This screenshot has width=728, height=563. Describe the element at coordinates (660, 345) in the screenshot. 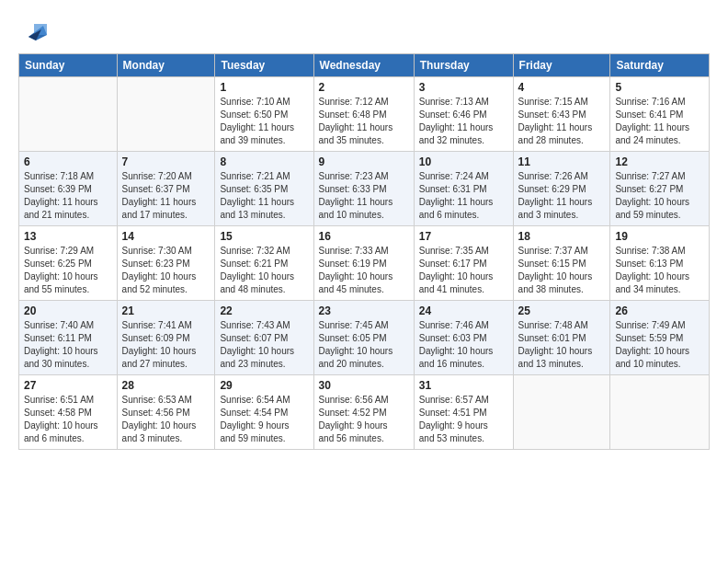

I see `day-info: Sunrise: 7:49 AMSunset: 5:59 PMDaylight:…` at that location.